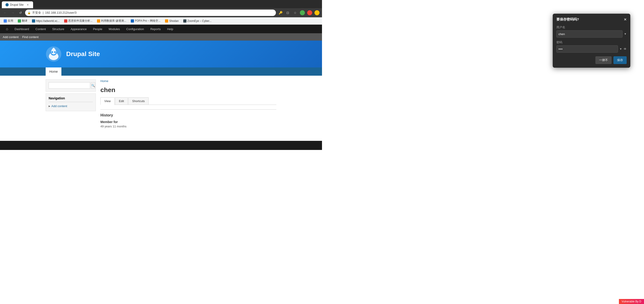 The width and height of the screenshot is (644, 304). Describe the element at coordinates (54, 54) in the screenshot. I see `drupal-logo` at that location.